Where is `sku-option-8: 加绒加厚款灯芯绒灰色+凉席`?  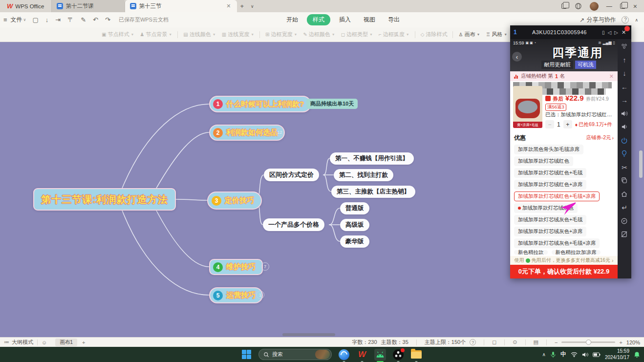
sku-option-8: 加绒加厚款灯芯绒灰色+凉席 is located at coordinates (550, 232).